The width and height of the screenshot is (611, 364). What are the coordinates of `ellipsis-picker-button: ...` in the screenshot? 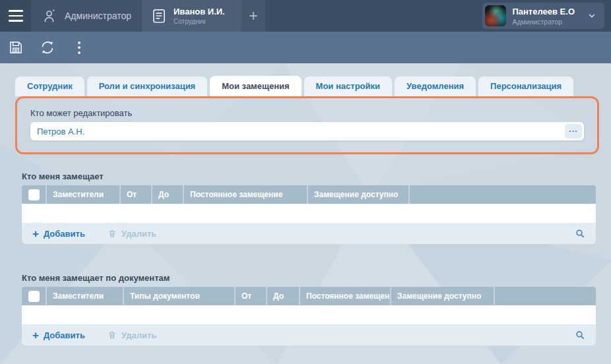 It's located at (573, 131).